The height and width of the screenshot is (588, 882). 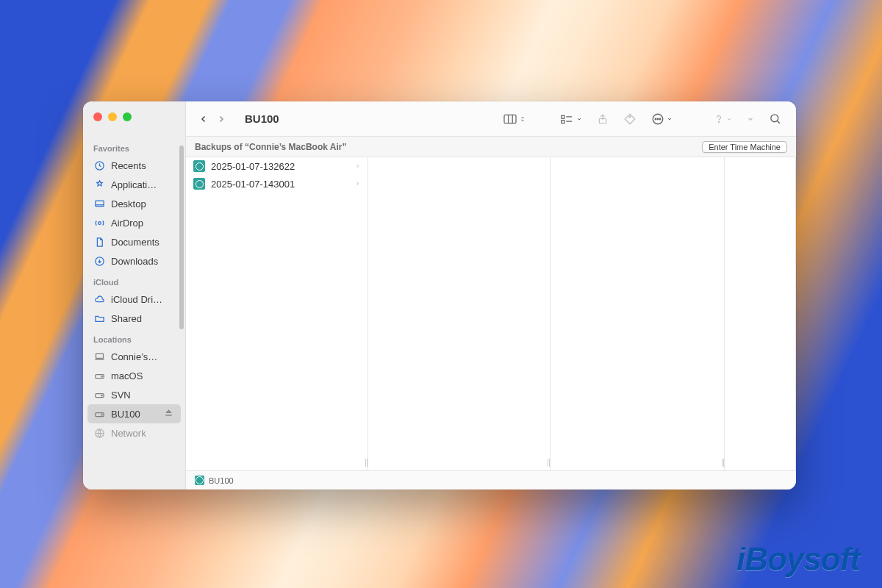 I want to click on sidebar-item-label: Desktop, so click(x=129, y=204).